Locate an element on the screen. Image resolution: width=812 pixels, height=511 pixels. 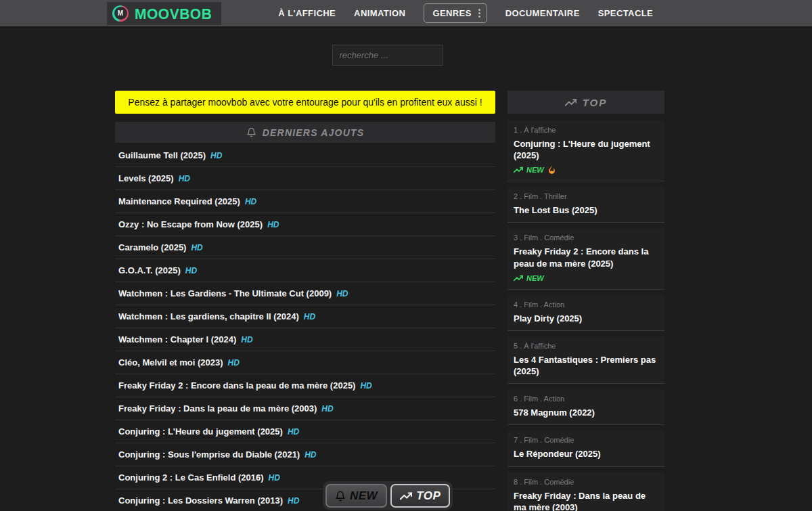
movie-title: Freaky Friday : Dans la peau de ma mère … is located at coordinates (218, 409).